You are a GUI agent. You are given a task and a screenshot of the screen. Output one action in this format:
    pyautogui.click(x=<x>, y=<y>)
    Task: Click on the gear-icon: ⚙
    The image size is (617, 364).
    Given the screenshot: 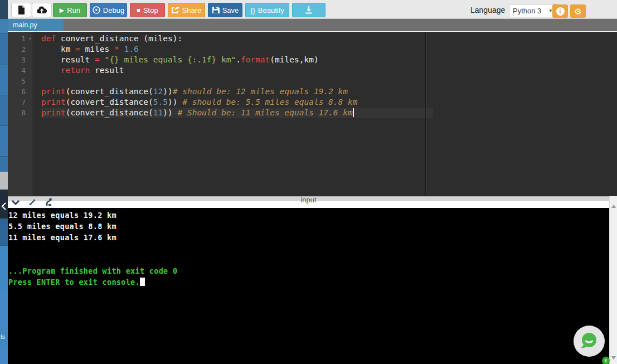 What is the action you would take?
    pyautogui.click(x=577, y=11)
    